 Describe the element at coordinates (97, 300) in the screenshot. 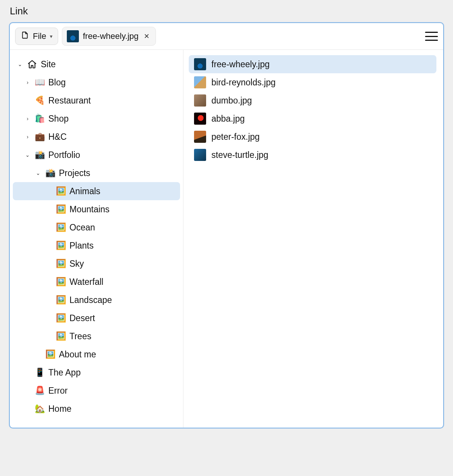

I see `tree-item-landscape: 🖼️Landscape` at that location.